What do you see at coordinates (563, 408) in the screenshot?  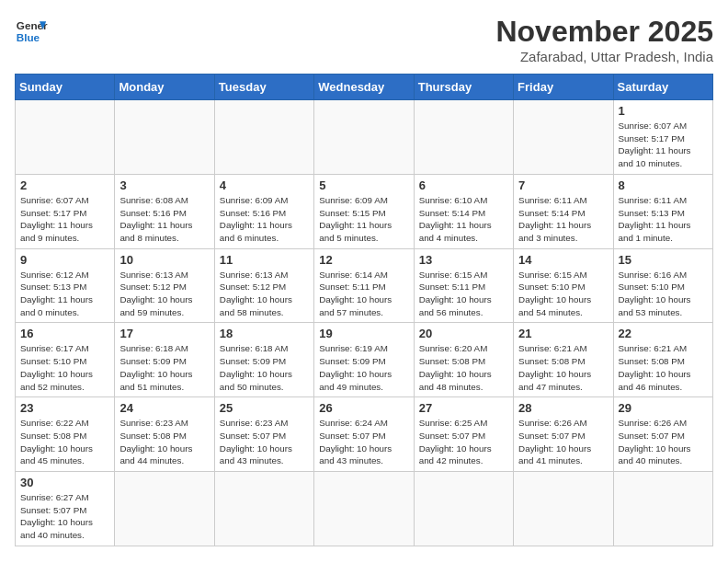 I see `day-number: 28` at bounding box center [563, 408].